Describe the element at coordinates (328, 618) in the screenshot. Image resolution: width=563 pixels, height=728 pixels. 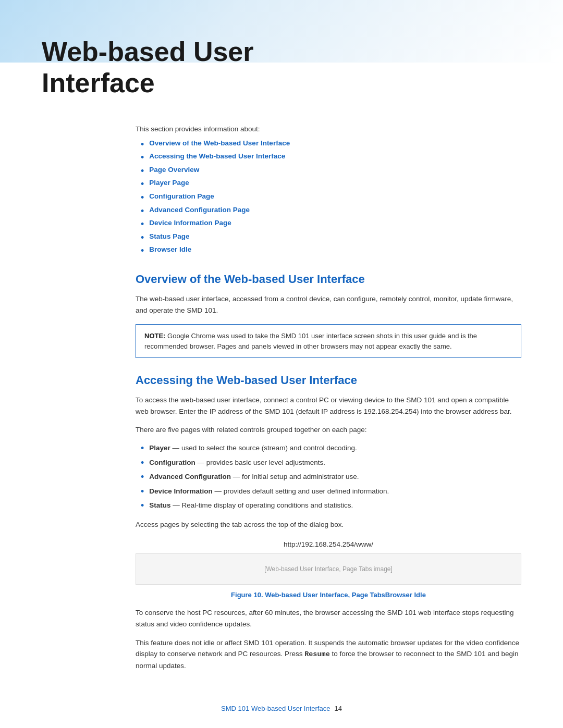
I see `section2-body4: To conserve the host PC resources, after…` at that location.